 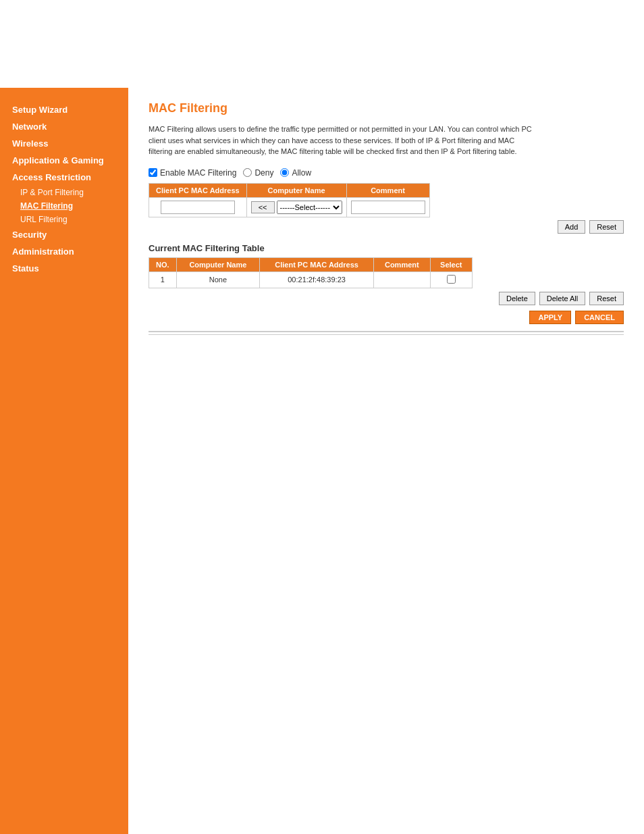 I want to click on deny-radio, so click(x=247, y=173).